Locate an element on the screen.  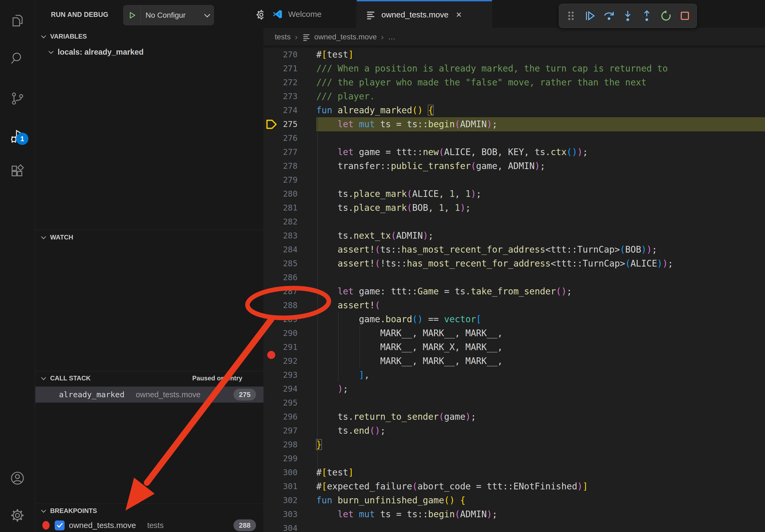
extensions-icon is located at coordinates (17, 171).